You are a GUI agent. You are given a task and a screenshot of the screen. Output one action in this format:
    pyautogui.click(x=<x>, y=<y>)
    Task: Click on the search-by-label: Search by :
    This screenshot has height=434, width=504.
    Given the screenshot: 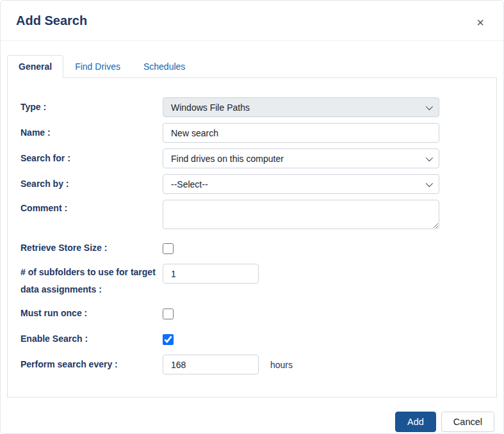 What is the action you would take?
    pyautogui.click(x=92, y=184)
    